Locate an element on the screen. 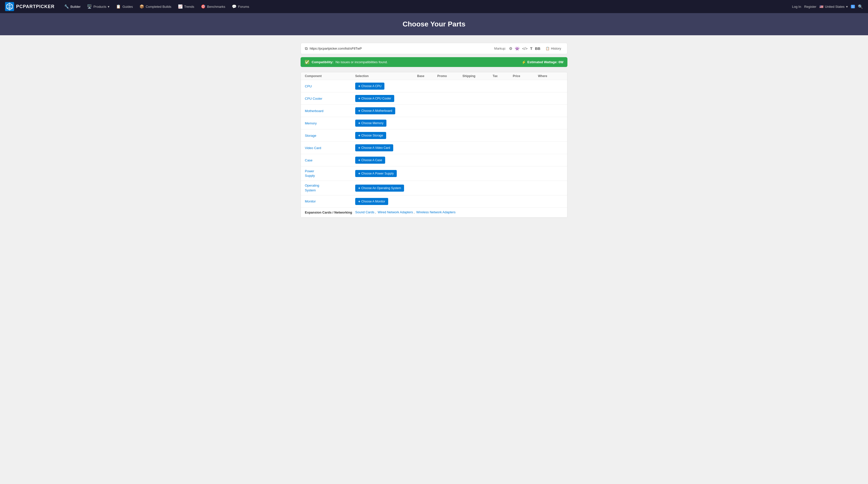 This screenshot has width=868, height=484. nav-item-benchmarks: 🎯 Benchmarks is located at coordinates (213, 7).